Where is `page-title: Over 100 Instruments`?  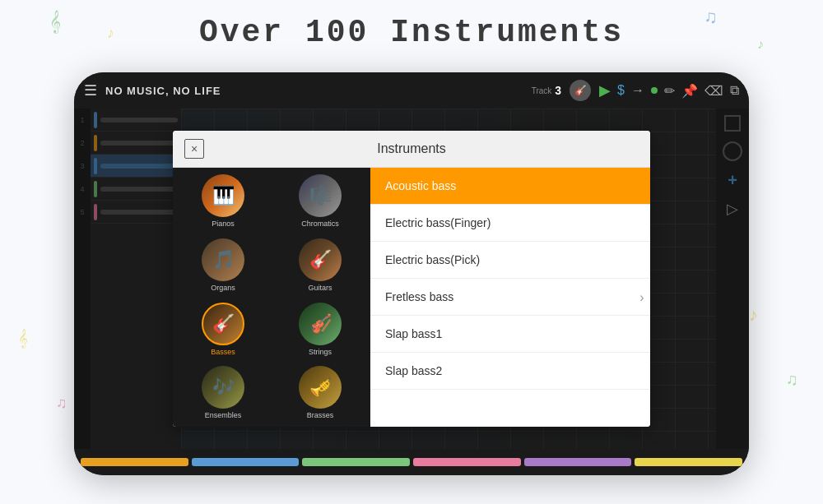 page-title: Over 100 Instruments is located at coordinates (412, 33).